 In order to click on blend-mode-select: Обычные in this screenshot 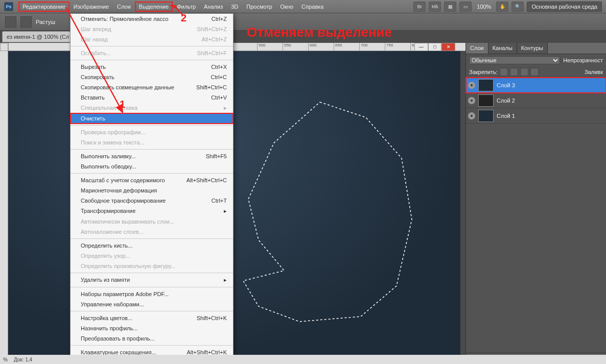, I will do `click(515, 60)`.